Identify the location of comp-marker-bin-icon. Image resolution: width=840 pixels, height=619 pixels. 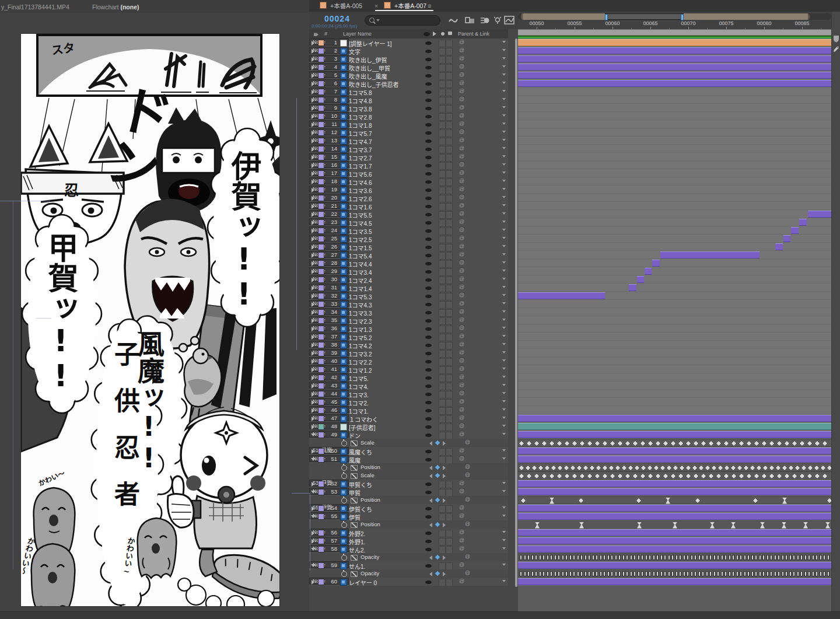
(836, 39).